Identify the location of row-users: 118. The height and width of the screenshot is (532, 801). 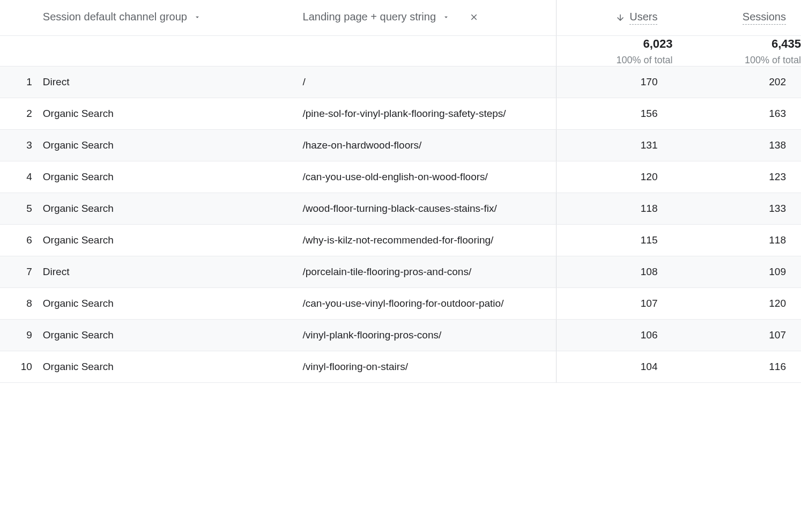
(614, 208).